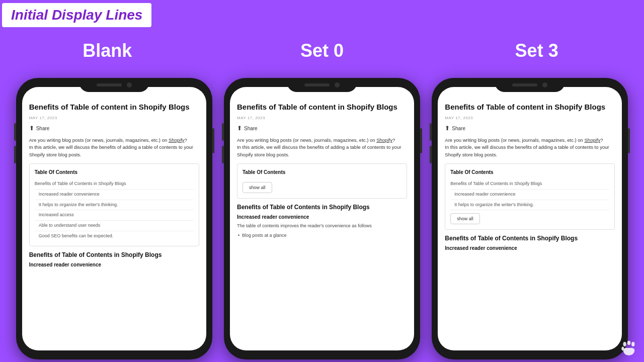  I want to click on phone-notch-set0, so click(322, 85).